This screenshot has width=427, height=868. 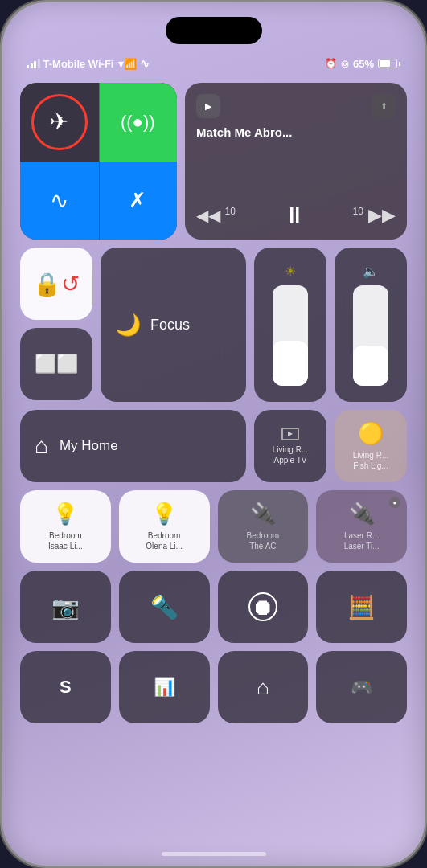 What do you see at coordinates (296, 161) in the screenshot?
I see `media-tile: ▶ ⬆ Match Me Abro... ◀◀ 10 ⏸ 10 ▶▶` at bounding box center [296, 161].